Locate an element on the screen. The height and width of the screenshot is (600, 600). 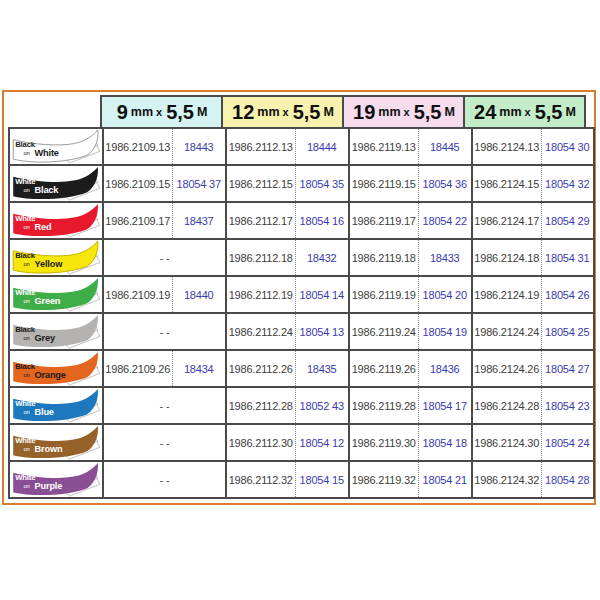
order-id-cell: 18054 27 is located at coordinates (568, 368).